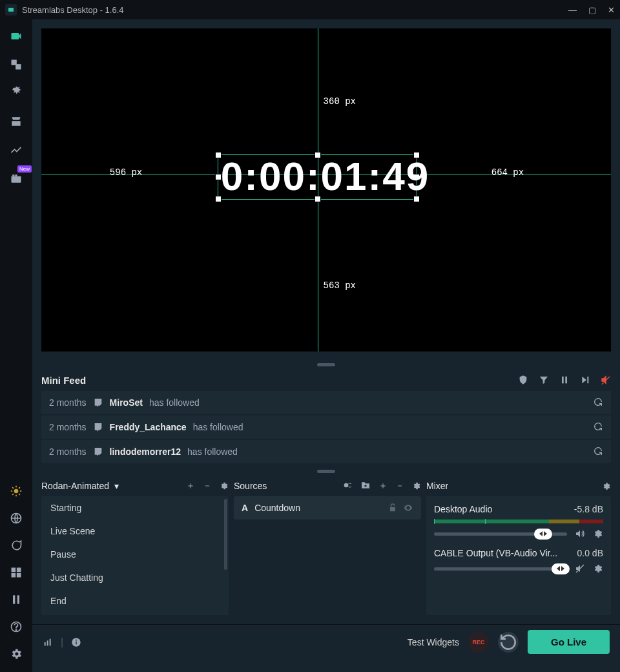  I want to click on remove-source-button: －, so click(400, 486).